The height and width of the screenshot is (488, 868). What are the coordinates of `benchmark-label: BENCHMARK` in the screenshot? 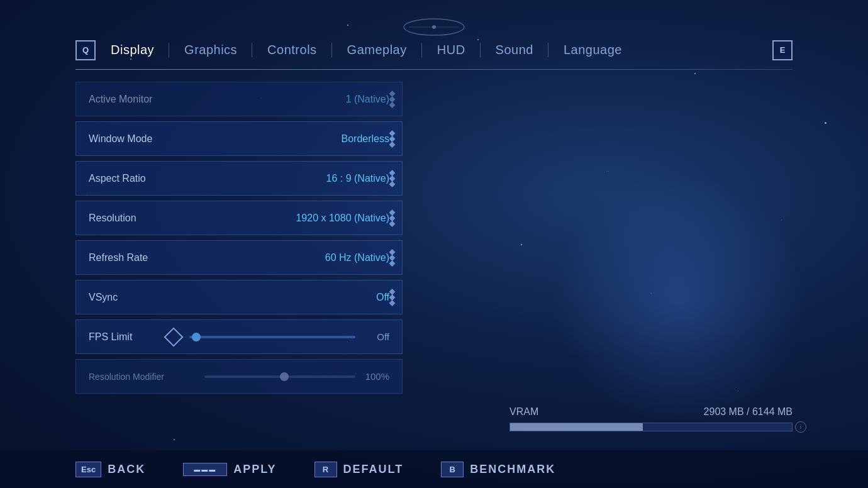 It's located at (513, 469).